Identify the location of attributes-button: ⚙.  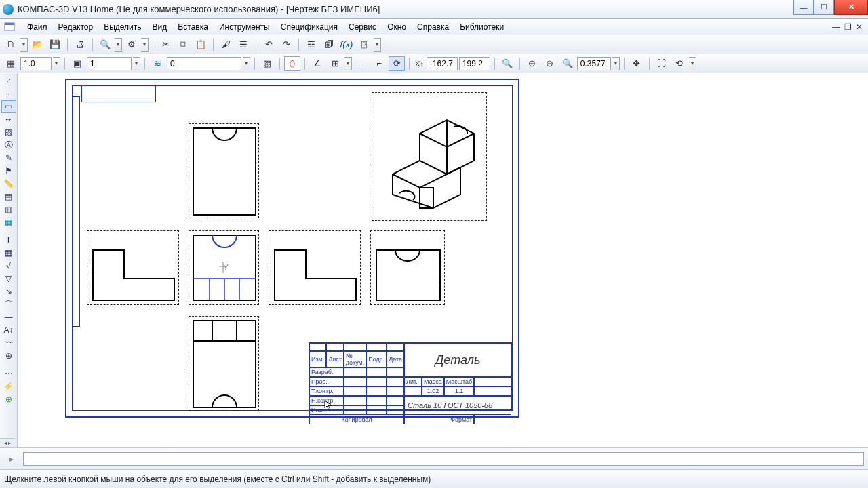
(132, 45).